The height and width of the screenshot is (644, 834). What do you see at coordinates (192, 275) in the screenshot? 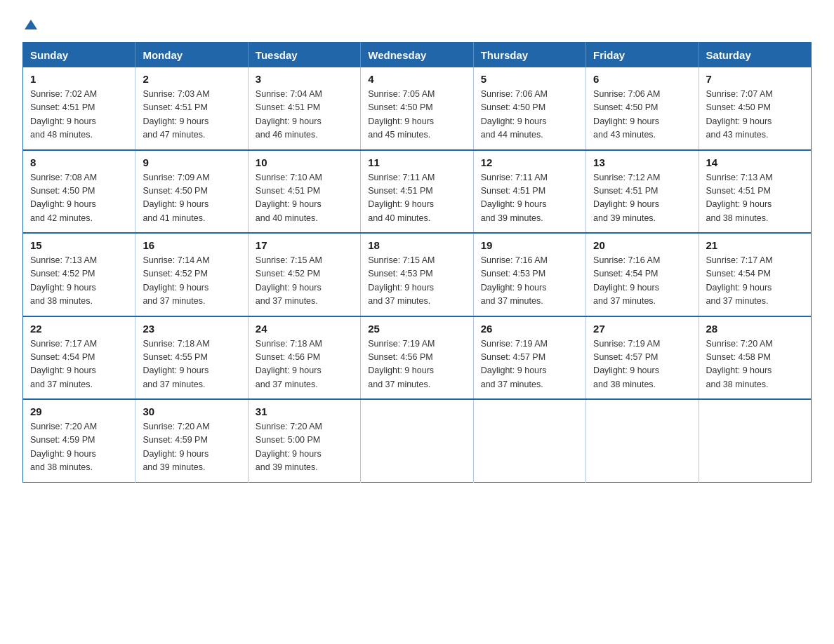
I see `calendar-day-cell: 16Sunrise: 7:14 AMSunset: 4:52 PMDayligh…` at bounding box center [192, 275].